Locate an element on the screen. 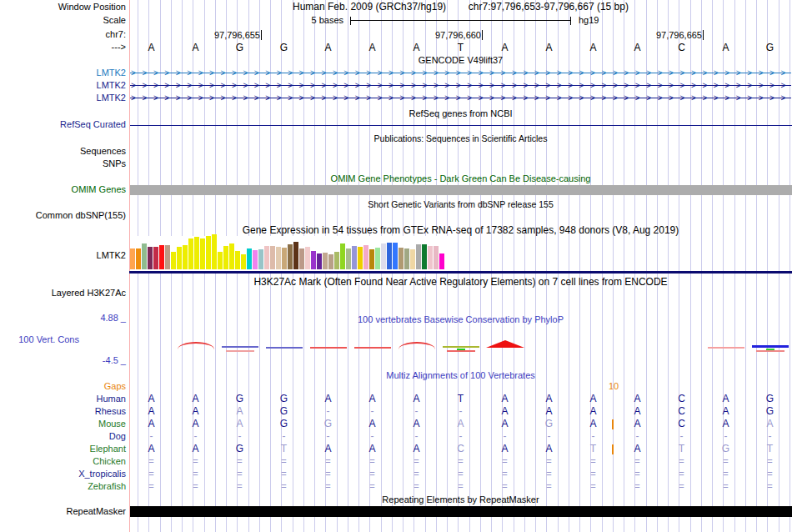  alignment-cell: - is located at coordinates (283, 437).